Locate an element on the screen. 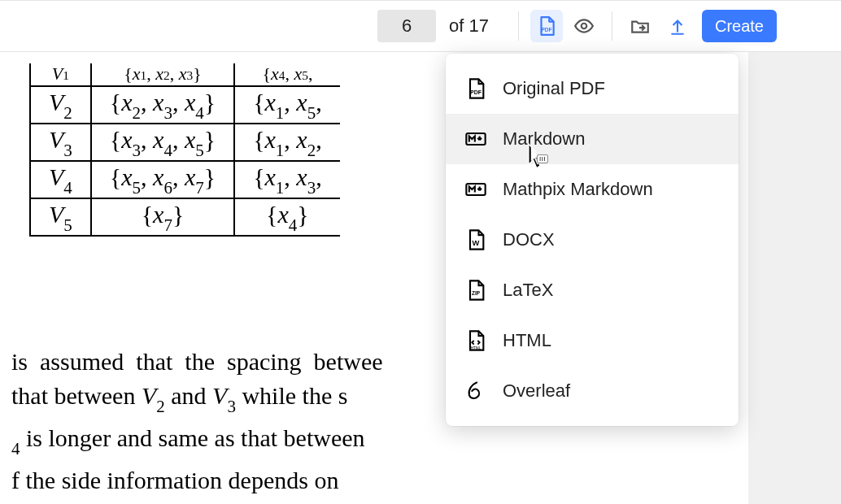 The width and height of the screenshot is (841, 504). preview-button is located at coordinates (584, 26).